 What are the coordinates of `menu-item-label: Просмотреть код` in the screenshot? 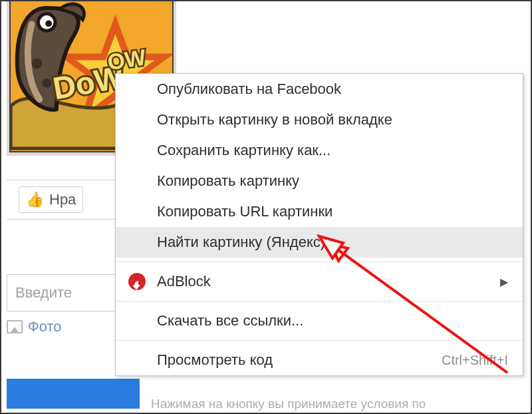 It's located at (215, 360).